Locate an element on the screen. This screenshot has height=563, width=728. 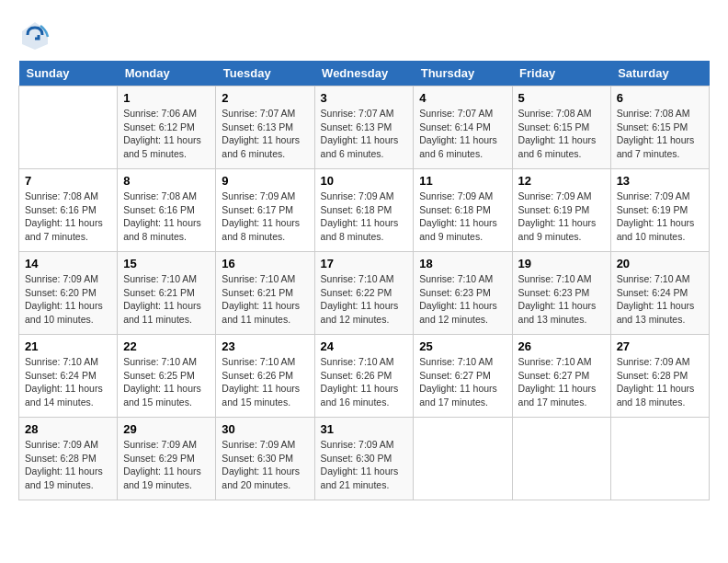
weekday-header-sunday: Sunday is located at coordinates (68, 74).